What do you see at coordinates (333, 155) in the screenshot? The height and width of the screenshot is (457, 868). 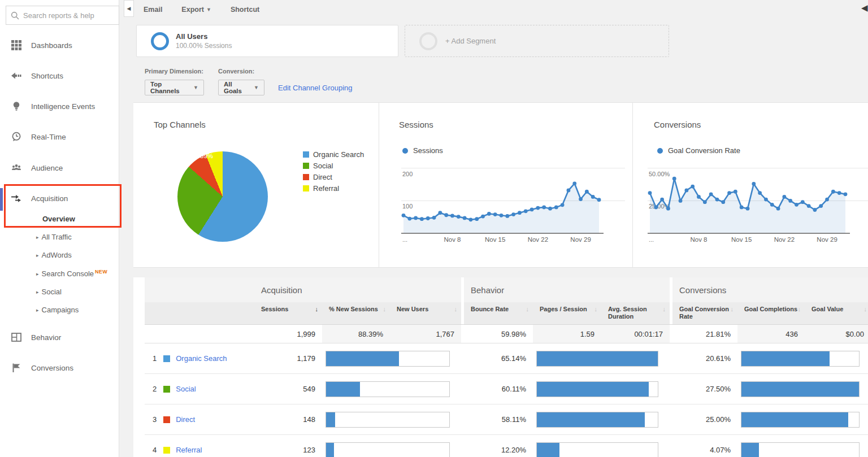 I see `legend-item-organic-search: Organic Search` at bounding box center [333, 155].